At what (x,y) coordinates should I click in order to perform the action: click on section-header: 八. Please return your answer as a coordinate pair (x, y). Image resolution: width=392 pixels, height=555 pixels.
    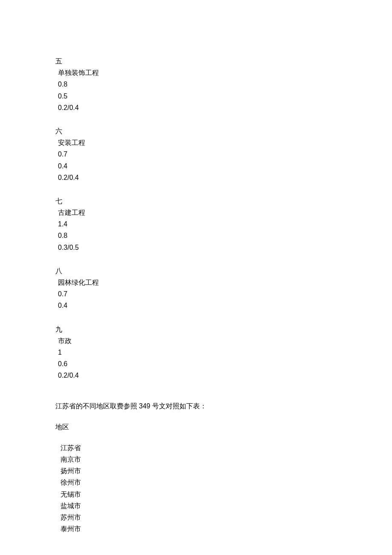
    Looking at the image, I should click on (196, 271).